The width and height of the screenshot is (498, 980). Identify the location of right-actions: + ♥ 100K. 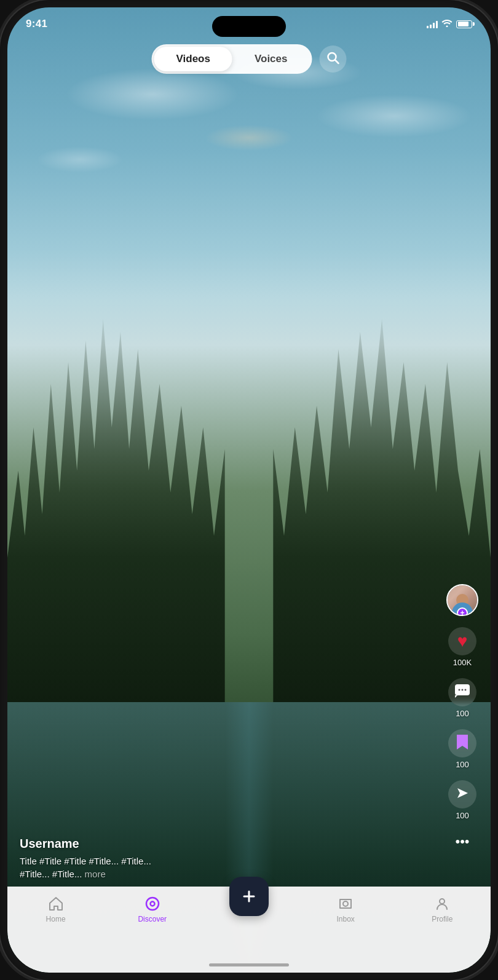
(462, 717).